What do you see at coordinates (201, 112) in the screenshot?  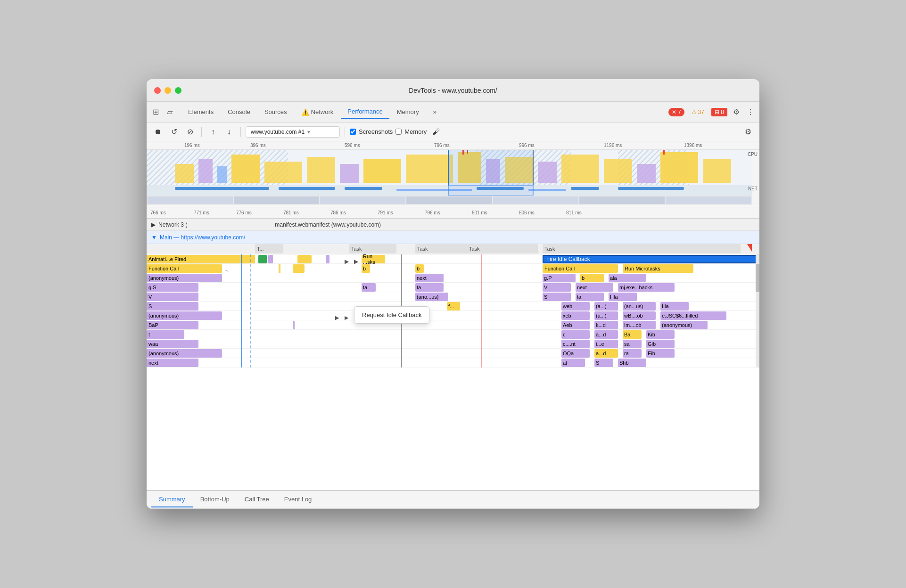 I see `tab-elements: Elements` at bounding box center [201, 112].